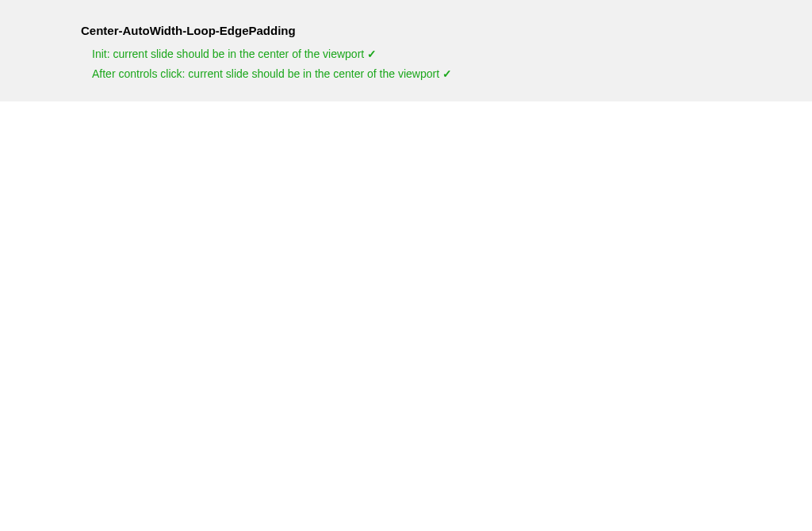 The height and width of the screenshot is (531, 812). What do you see at coordinates (452, 74) in the screenshot?
I see `test-result-item: After controls click: current slide shou…` at bounding box center [452, 74].